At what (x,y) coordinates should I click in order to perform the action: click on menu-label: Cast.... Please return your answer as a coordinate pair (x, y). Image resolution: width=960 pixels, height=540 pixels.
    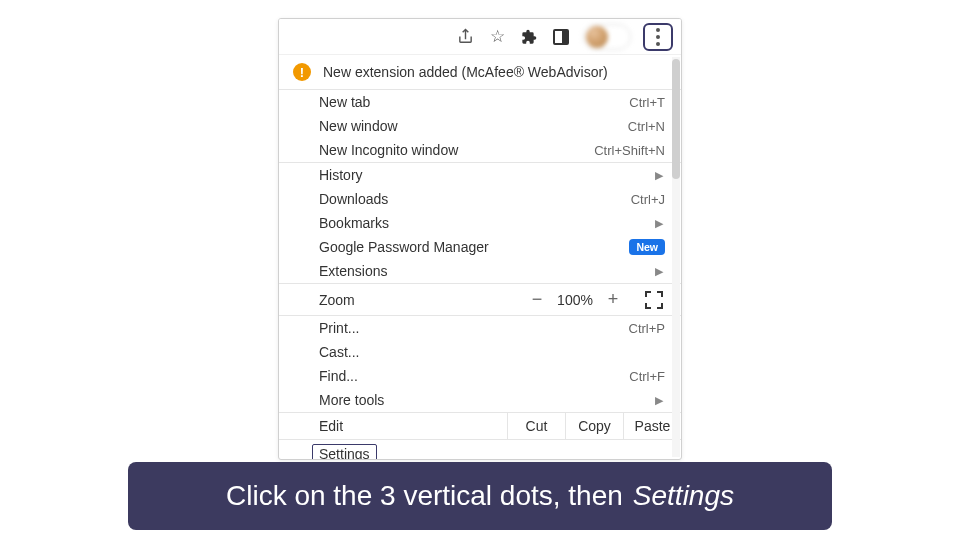
    Looking at the image, I should click on (492, 352).